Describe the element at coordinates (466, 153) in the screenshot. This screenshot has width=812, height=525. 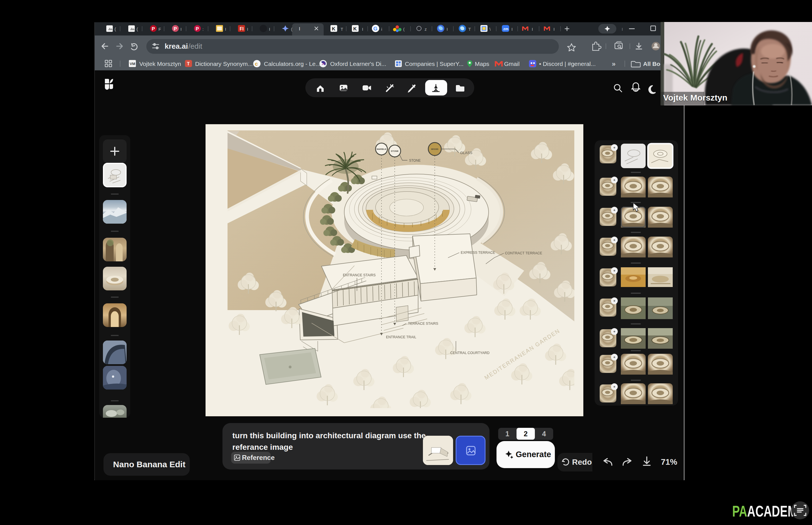
I see `svg-text: GLASS` at that location.